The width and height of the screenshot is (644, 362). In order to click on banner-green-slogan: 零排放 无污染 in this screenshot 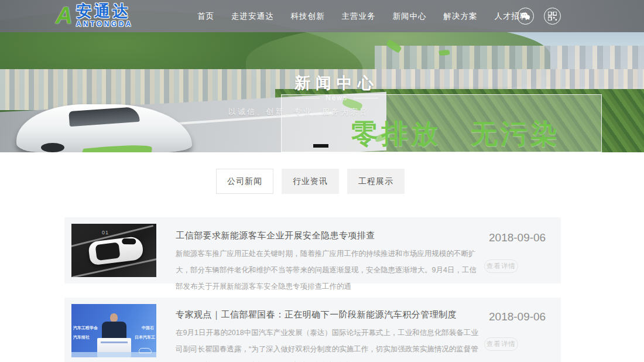, I will do `click(474, 134)`.